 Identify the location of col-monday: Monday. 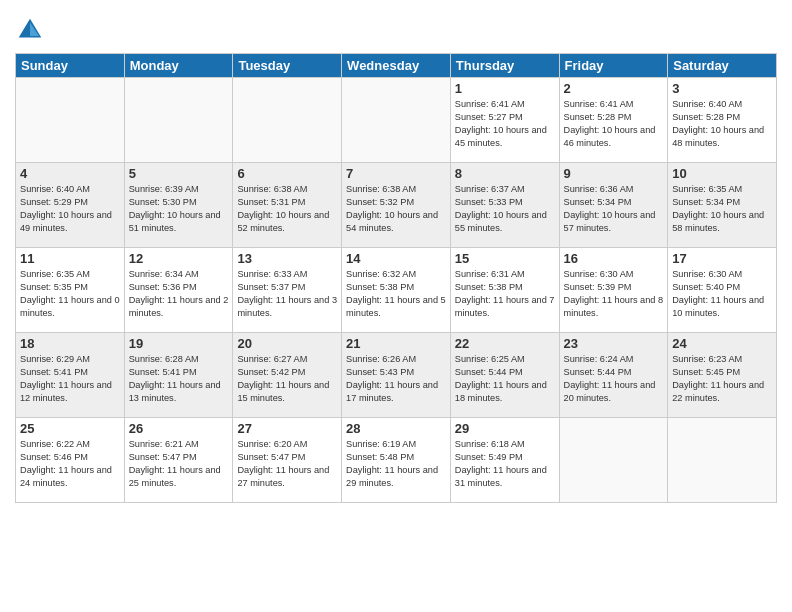
(178, 66).